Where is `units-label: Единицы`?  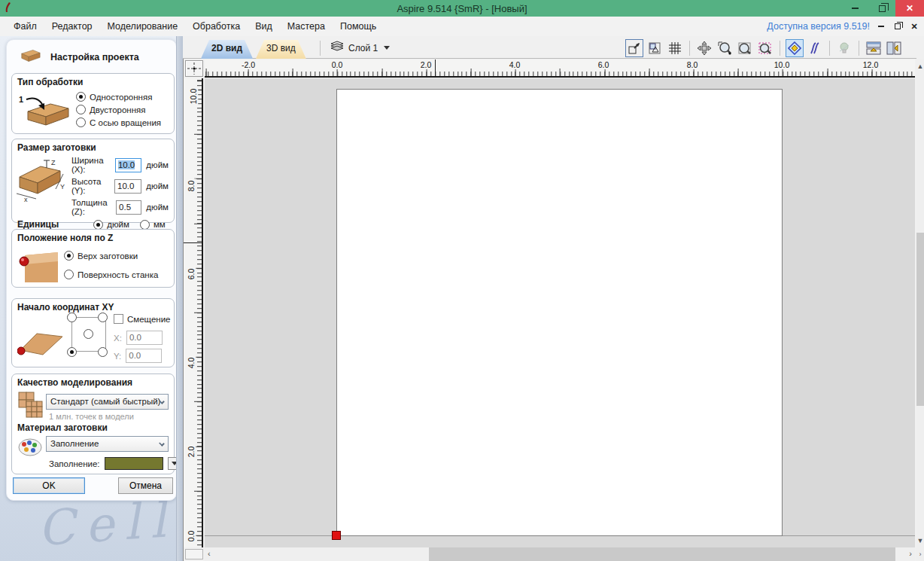 units-label: Единицы is located at coordinates (38, 224).